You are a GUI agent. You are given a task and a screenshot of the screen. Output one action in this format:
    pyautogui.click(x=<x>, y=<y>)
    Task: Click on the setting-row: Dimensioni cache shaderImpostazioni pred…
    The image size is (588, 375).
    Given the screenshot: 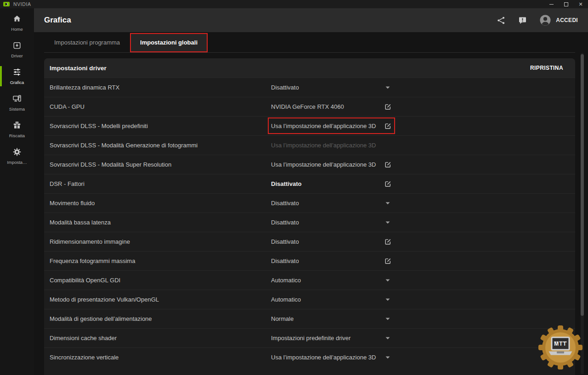 What is the action you would take?
    pyautogui.click(x=310, y=338)
    